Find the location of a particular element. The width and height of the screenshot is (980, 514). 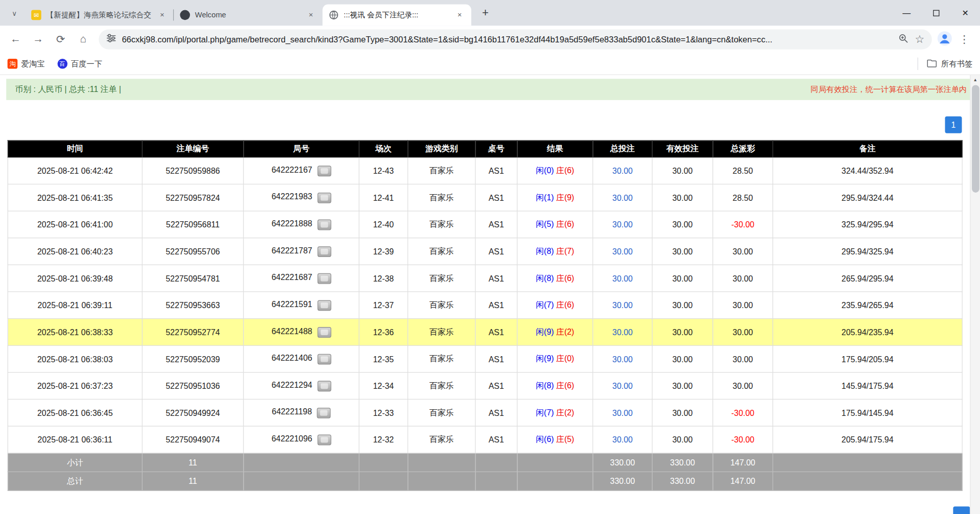

bet-row: 2025-08-21 06:37:23522750951036642221294… is located at coordinates (485, 386).